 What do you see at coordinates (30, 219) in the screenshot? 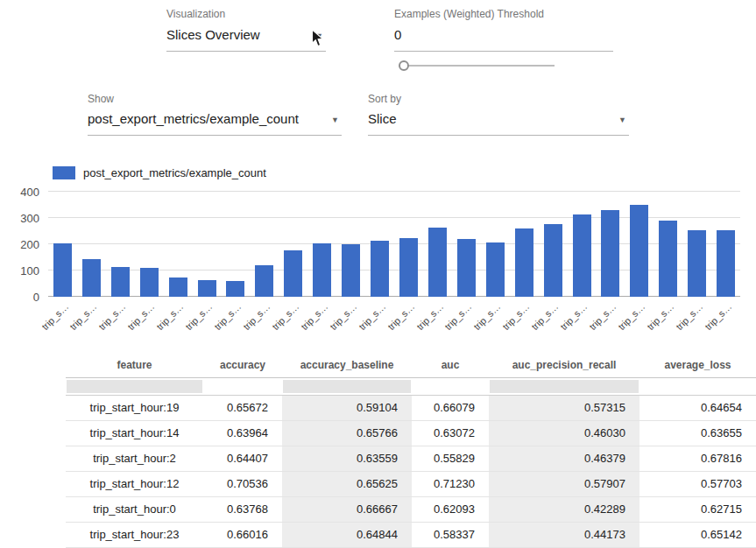
I see `y-tick-label: 300` at bounding box center [30, 219].